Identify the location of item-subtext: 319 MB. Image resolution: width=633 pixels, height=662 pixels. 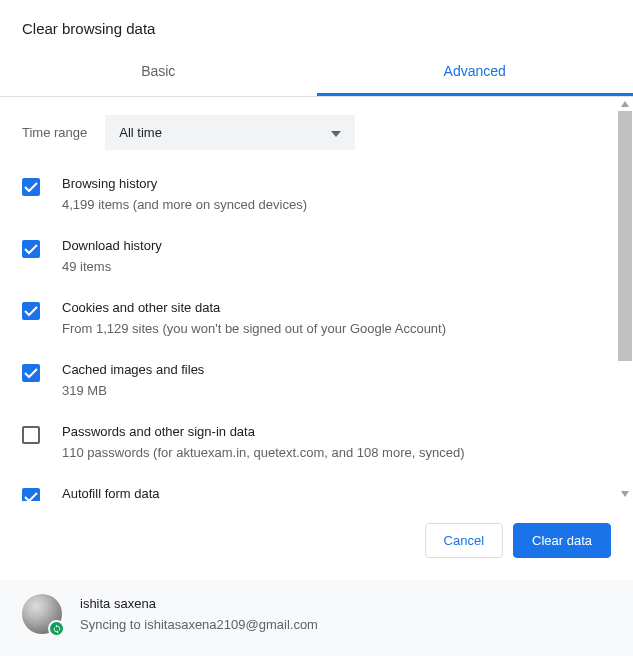
(336, 390).